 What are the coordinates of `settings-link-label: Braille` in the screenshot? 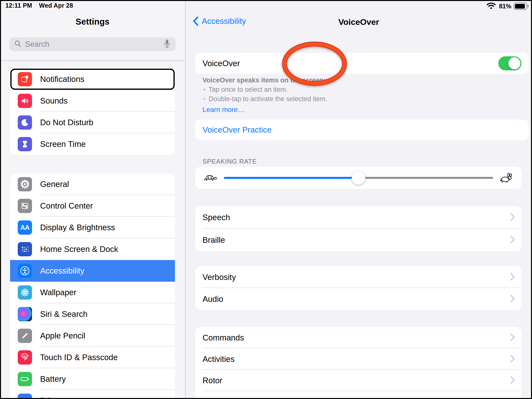 It's located at (214, 240).